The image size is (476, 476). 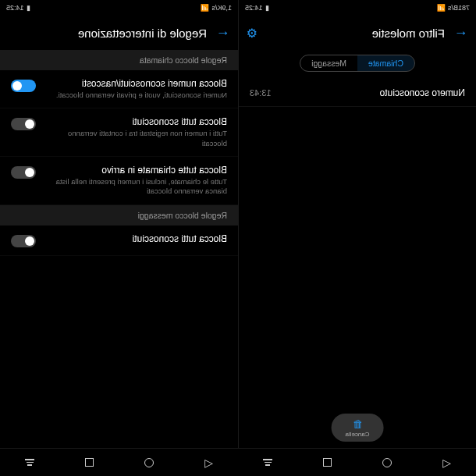 I want to click on toggle-block-all-unknown, so click(x=23, y=124).